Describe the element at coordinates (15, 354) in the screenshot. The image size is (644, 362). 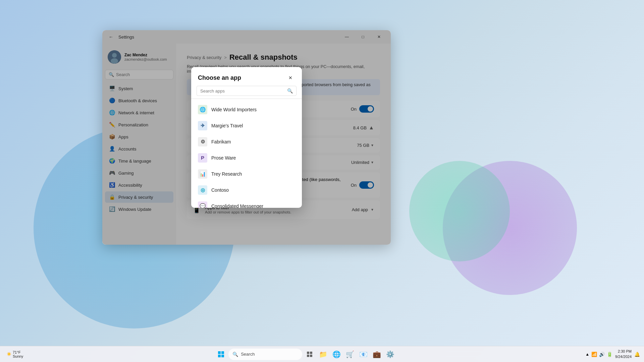
I see `taskbar-left: ☀️ 71°F Sunny` at that location.